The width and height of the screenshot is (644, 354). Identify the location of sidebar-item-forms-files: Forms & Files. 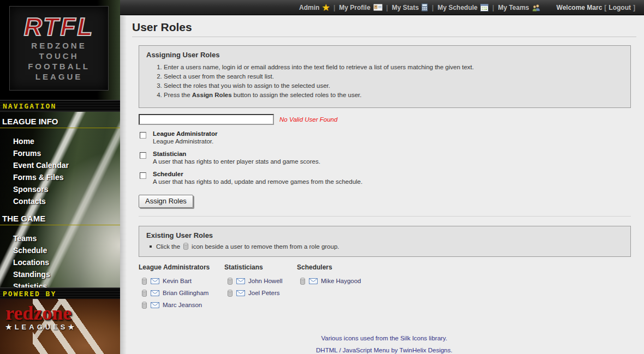
(60, 177).